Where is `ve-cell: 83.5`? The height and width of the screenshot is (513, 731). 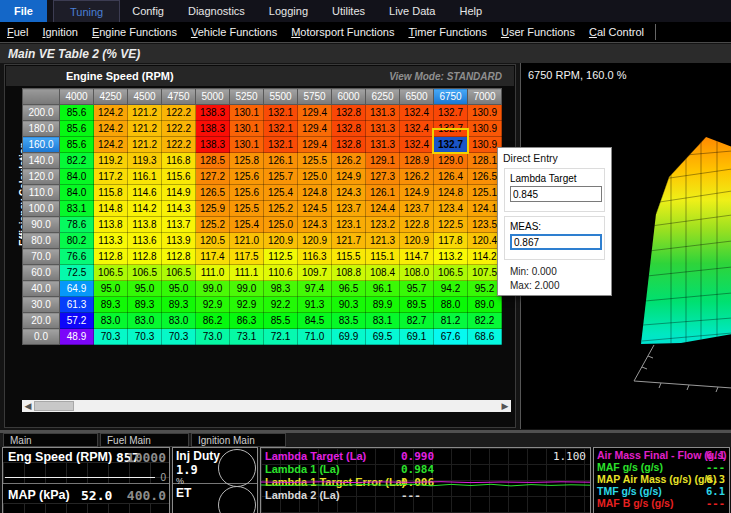
ve-cell: 83.5 is located at coordinates (349, 321).